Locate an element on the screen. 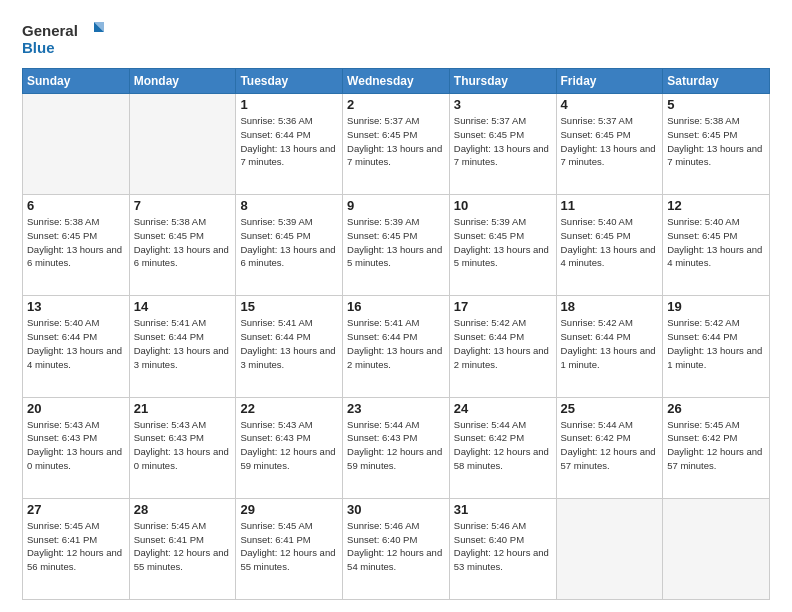  day-number: 26 is located at coordinates (716, 408).